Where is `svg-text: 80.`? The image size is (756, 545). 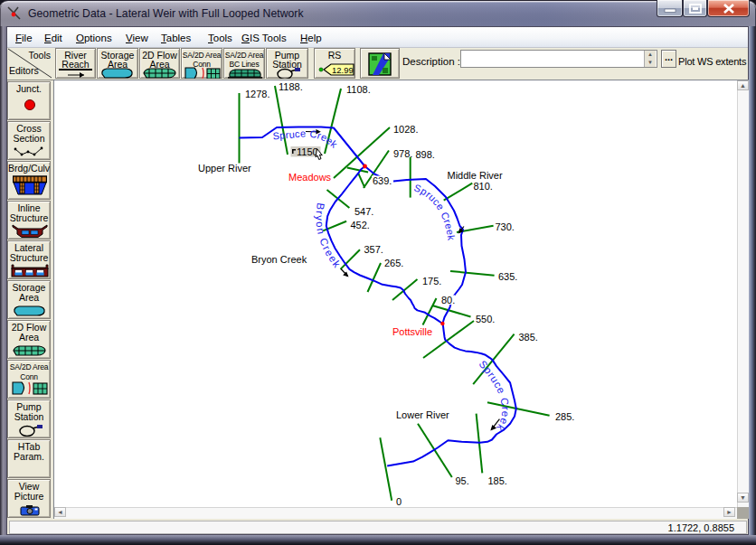
svg-text: 80. is located at coordinates (449, 300).